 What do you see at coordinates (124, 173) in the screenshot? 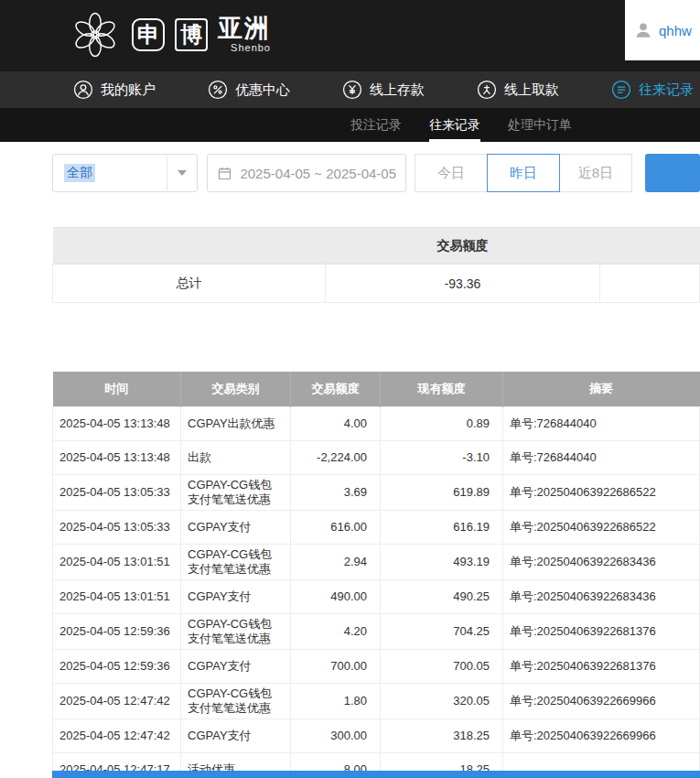
I see `type-dropdown: 全部` at bounding box center [124, 173].